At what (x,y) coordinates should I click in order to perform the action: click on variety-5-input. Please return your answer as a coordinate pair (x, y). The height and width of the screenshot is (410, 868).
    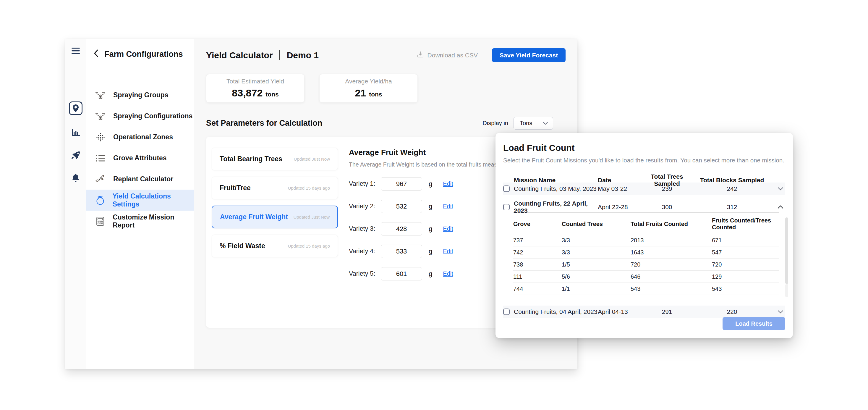
    Looking at the image, I should click on (402, 274).